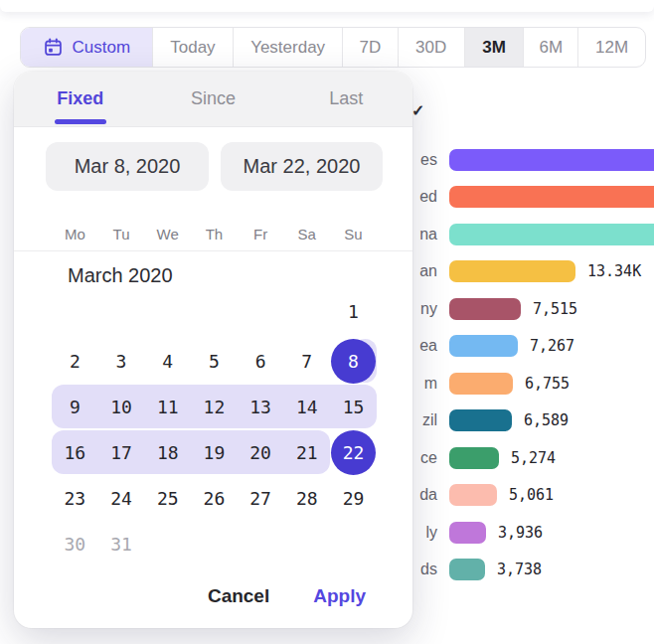 The image size is (654, 644). I want to click on month-title: March 2020, so click(120, 276).